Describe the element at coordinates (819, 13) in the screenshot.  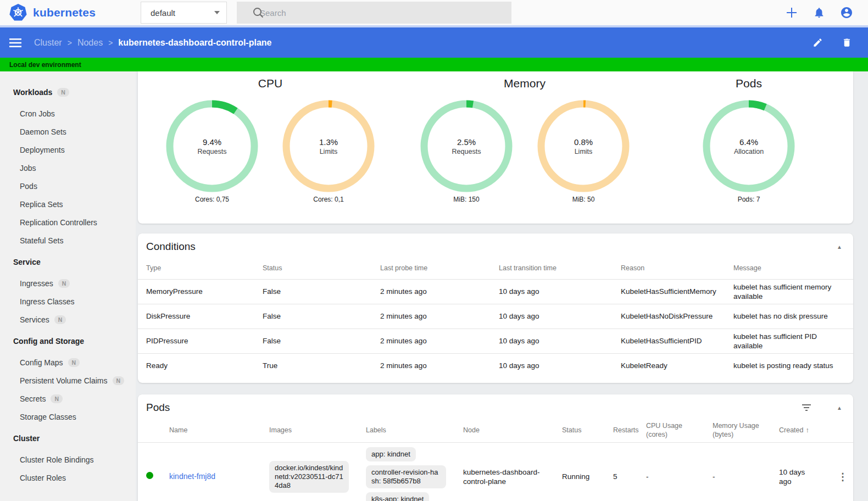
I see `notifications-button` at that location.